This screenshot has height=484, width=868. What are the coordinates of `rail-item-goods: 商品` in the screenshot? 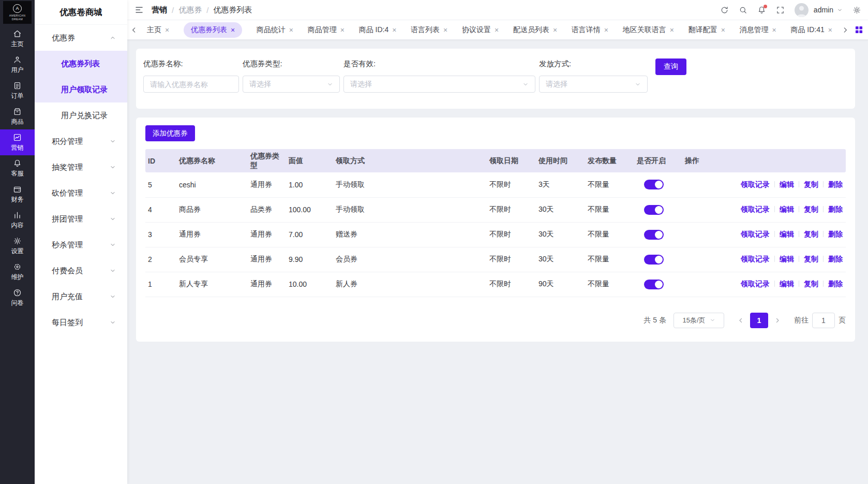 It's located at (18, 116).